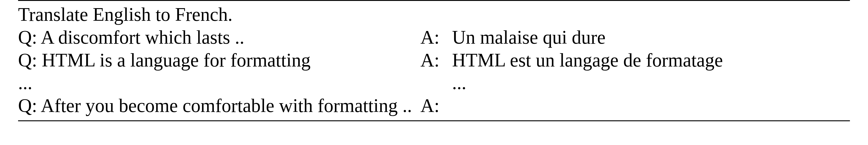 The height and width of the screenshot is (145, 868). I want to click on question-cell: Q: A discomfort which lasts .., so click(219, 37).